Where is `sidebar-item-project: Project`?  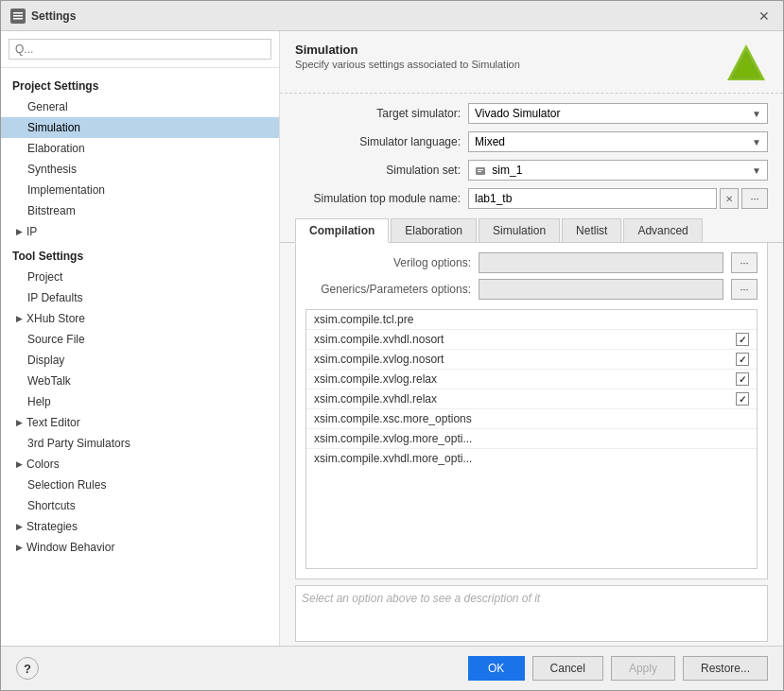 sidebar-item-project: Project is located at coordinates (140, 277).